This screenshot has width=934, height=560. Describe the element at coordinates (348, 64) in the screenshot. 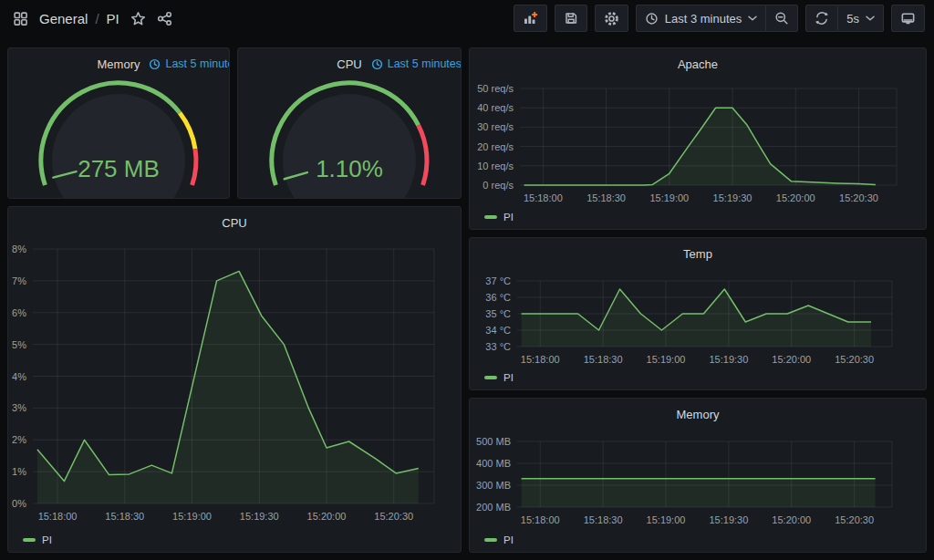

I see `panel-title: CPU` at that location.